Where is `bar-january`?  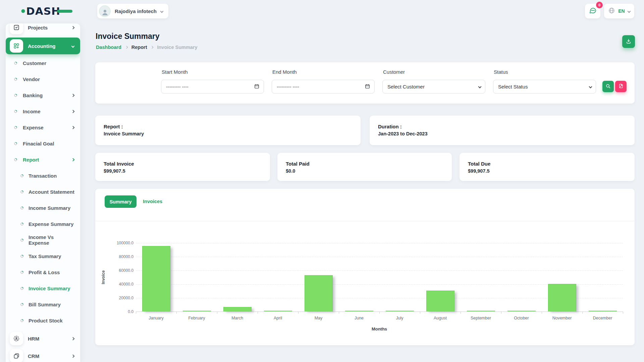 bar-january is located at coordinates (156, 279).